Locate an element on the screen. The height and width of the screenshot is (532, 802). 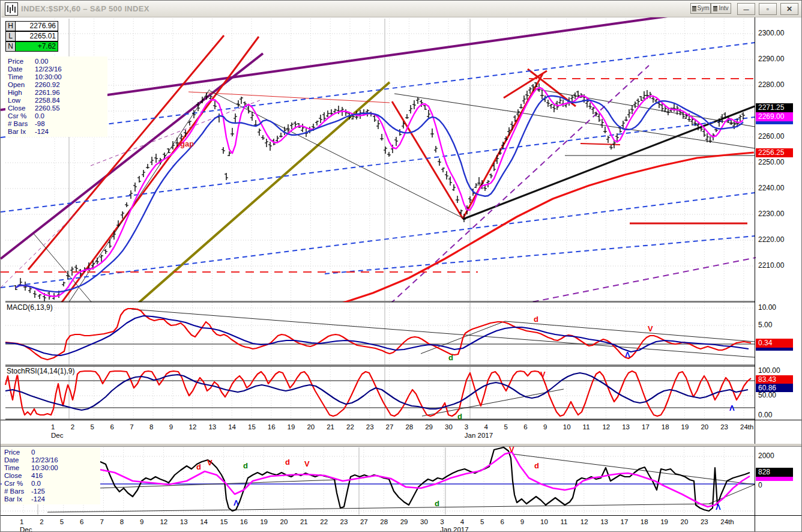
quote-box: H2276.96 L2265.01 N+7.62 is located at coordinates (32, 36).